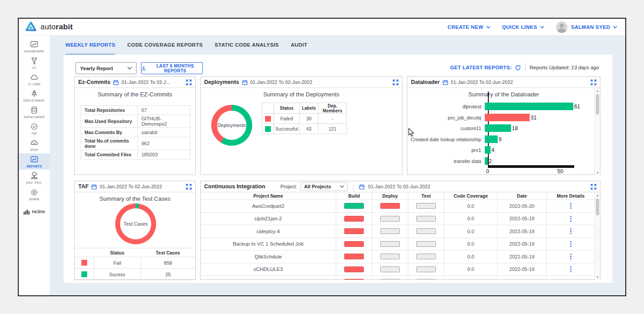  Describe the element at coordinates (235, 187) in the screenshot. I see `panel-title: Continuous Integration` at that location.